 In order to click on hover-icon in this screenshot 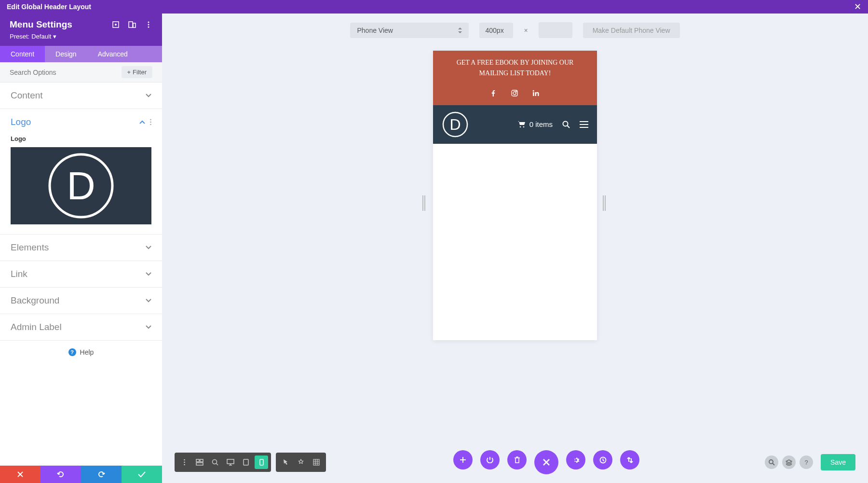, I will do `click(116, 25)`.